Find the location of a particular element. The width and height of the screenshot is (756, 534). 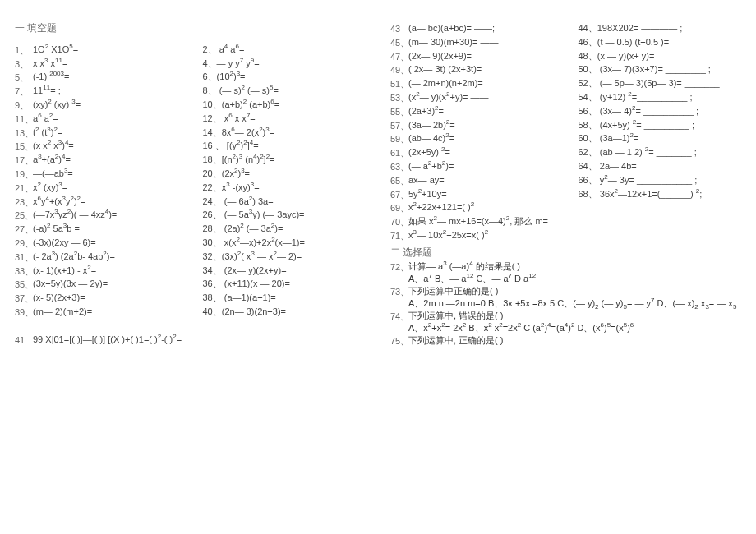

question-number: 59、 is located at coordinates (399, 139).